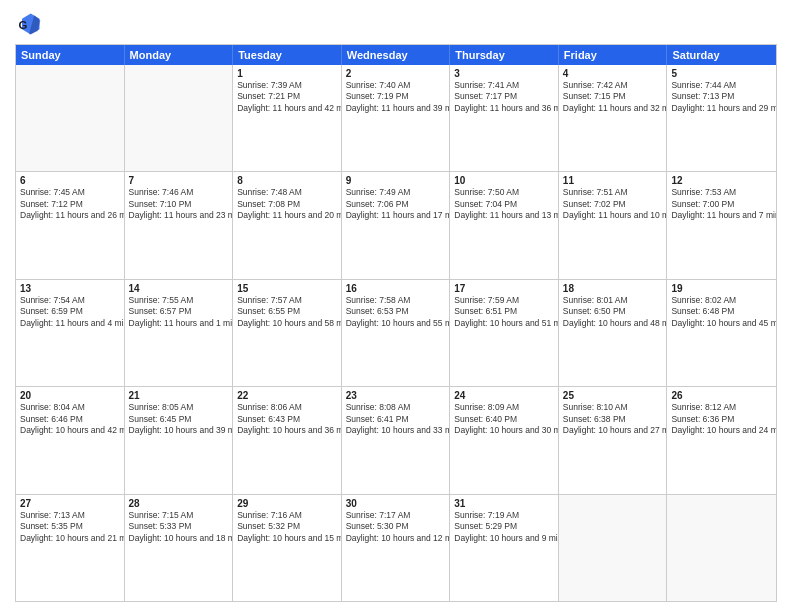 The image size is (792, 612). What do you see at coordinates (722, 192) in the screenshot?
I see `cell-info-line: Sunrise: 7:53 AM` at bounding box center [722, 192].